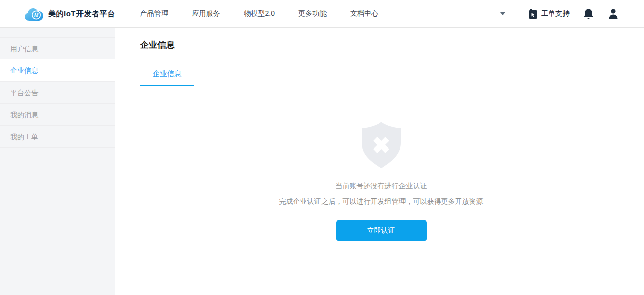 The image size is (644, 295). I want to click on certify-now-button: 立即认证, so click(381, 231).